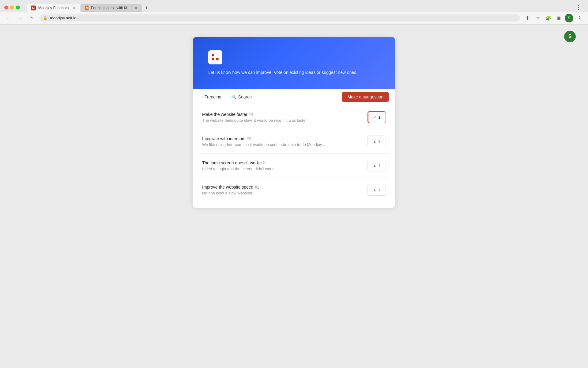 This screenshot has width=588, height=368. Describe the element at coordinates (538, 18) in the screenshot. I see `bookmark-icon: ☆` at that location.